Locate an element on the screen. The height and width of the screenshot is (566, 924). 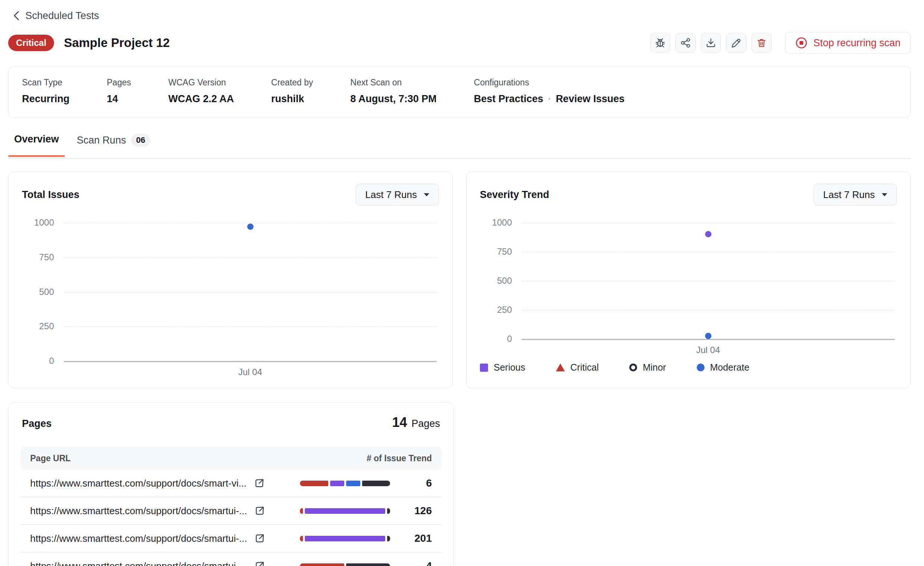
column-page-url: Page URL is located at coordinates (198, 459).